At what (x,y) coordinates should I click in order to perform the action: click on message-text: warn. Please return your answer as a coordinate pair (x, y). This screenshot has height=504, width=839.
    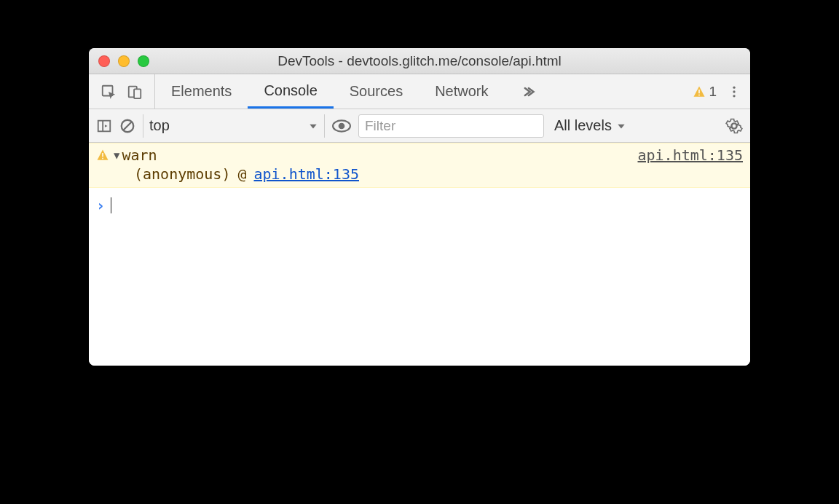
    Looking at the image, I should click on (139, 155).